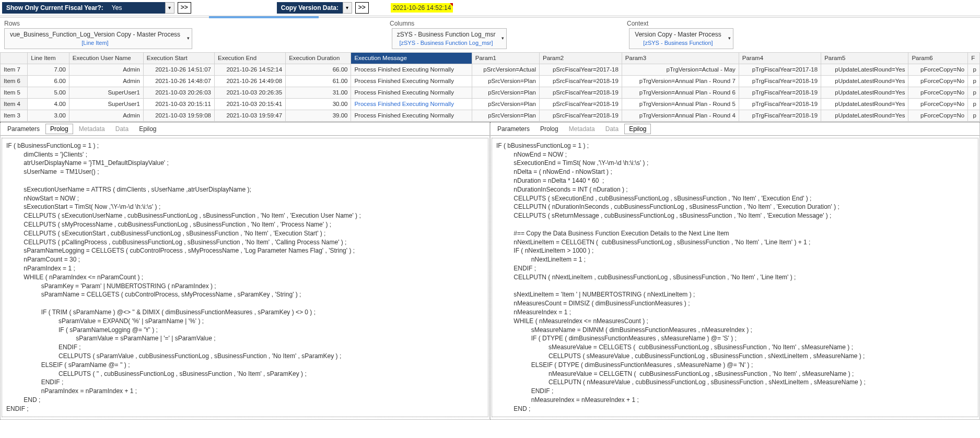  What do you see at coordinates (490, 81) in the screenshot?
I see `table-row: Item 66.00Admin2021-10-26 14:48:072021-1…` at bounding box center [490, 81].